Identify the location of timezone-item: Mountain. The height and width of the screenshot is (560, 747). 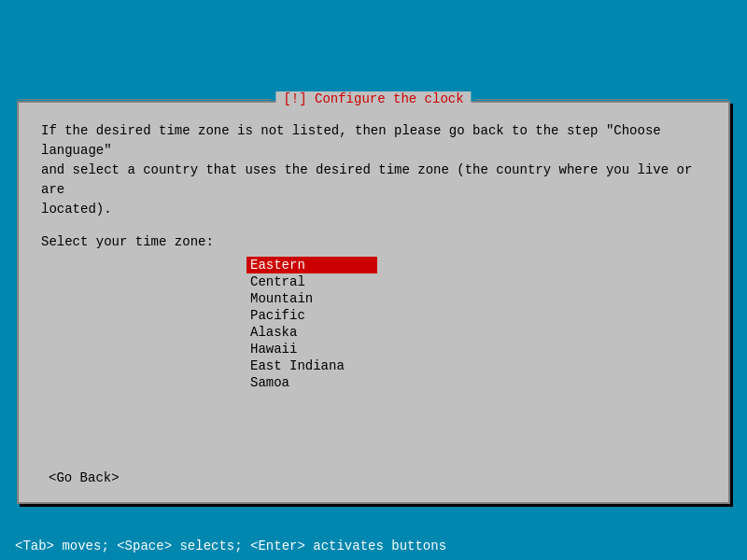
(312, 299).